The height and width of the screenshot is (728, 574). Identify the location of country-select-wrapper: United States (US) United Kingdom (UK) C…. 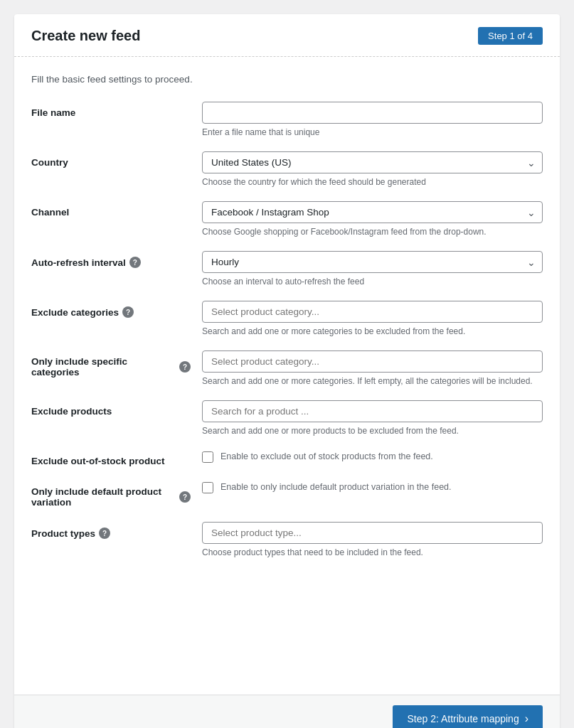
(373, 162).